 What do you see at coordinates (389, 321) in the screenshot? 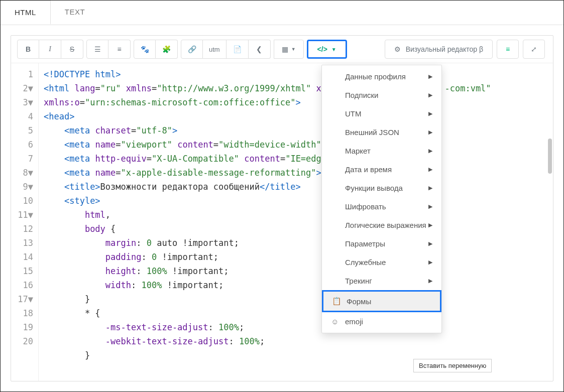
I see `dropdown-item-label: emoji` at bounding box center [389, 321].